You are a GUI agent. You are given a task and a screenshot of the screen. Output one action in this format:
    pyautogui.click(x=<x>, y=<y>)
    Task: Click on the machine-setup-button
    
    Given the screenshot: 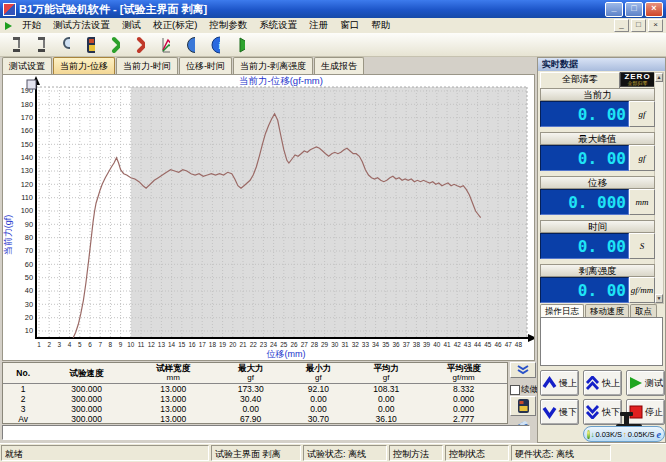 What is the action you would take?
    pyautogui.click(x=40, y=44)
    